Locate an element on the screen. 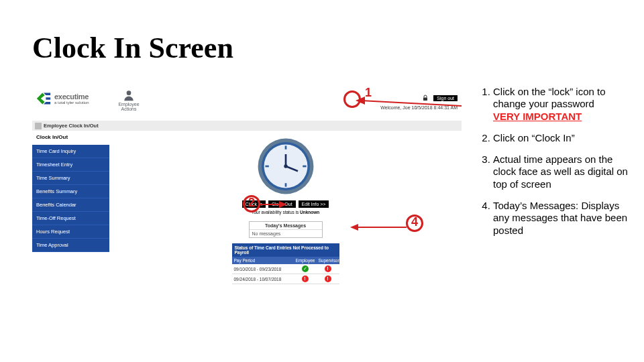 Image resolution: width=644 pixels, height=362 pixels. instructions-list: Click on the “lock” icon to change your … is located at coordinates (557, 166).